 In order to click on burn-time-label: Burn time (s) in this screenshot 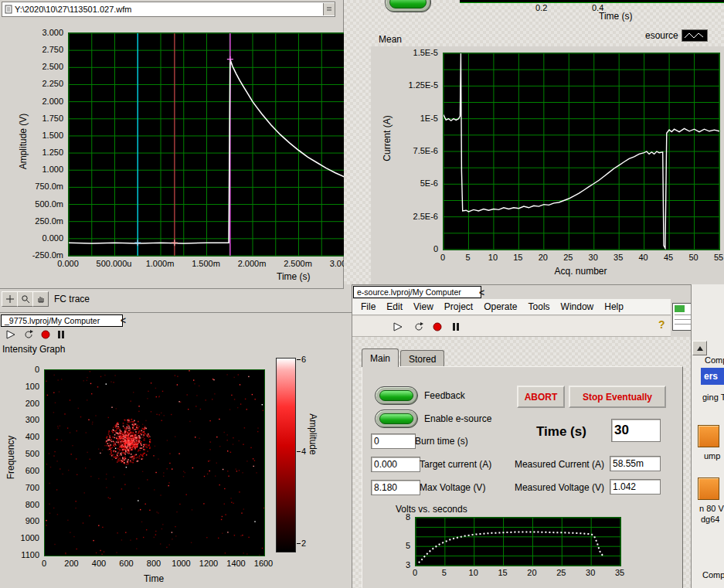, I will do `click(442, 441)`.